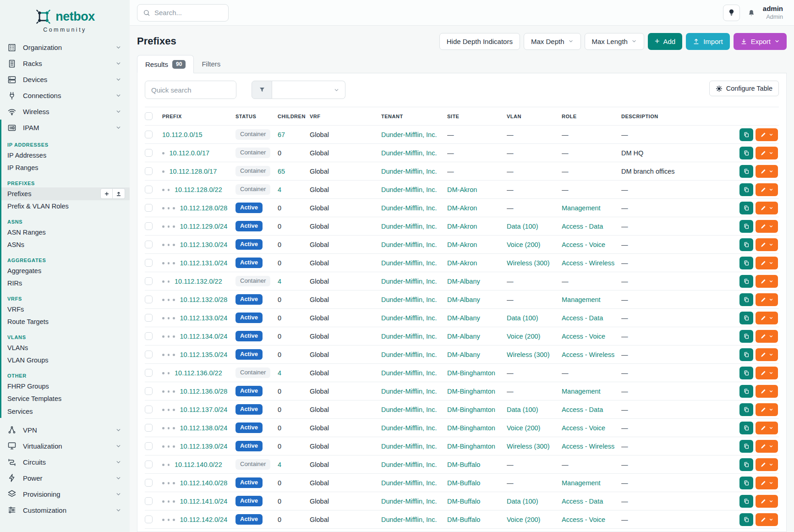  I want to click on saved-filter-select, so click(309, 90).